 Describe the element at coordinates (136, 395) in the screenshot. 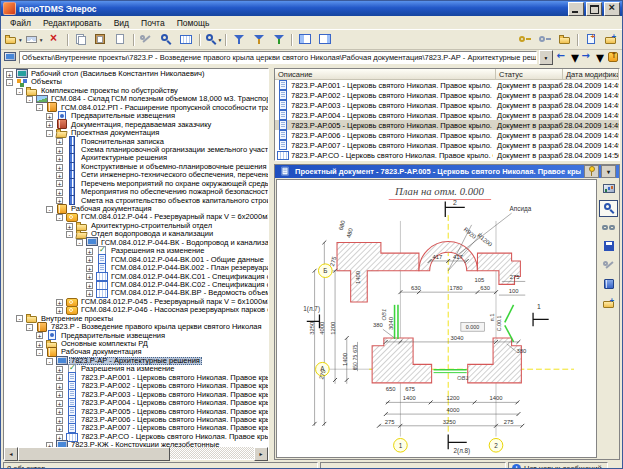

I see `tree-item: +7823.Р-АР.003 - Церковь святого Николая…` at that location.